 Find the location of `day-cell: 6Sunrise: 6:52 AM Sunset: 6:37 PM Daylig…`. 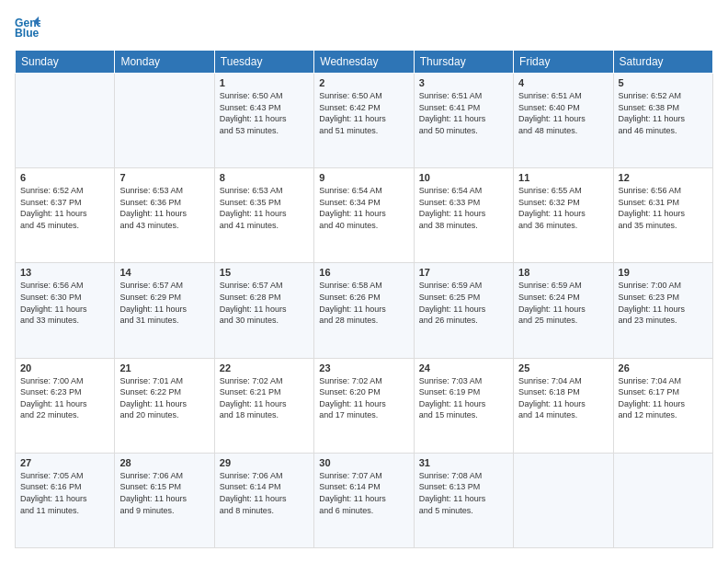

day-cell: 6Sunrise: 6:52 AM Sunset: 6:37 PM Daylig… is located at coordinates (65, 215).